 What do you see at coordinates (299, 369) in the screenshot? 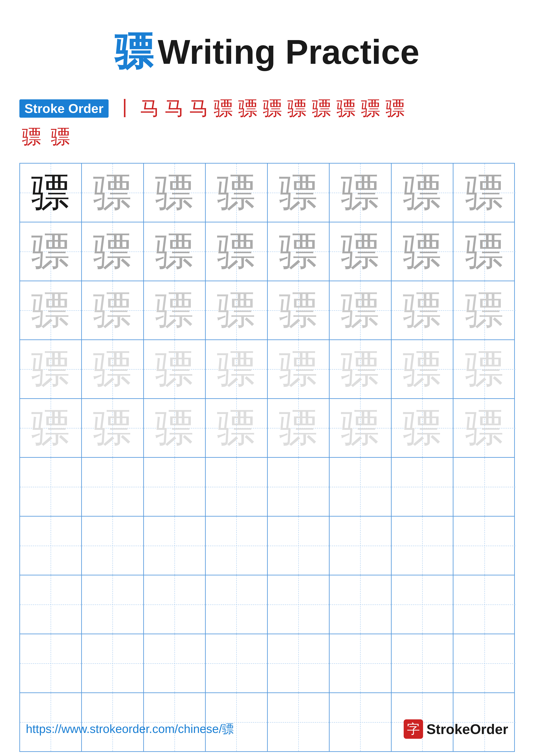
I see `grid-cell-4-5: 骠` at bounding box center [299, 369].